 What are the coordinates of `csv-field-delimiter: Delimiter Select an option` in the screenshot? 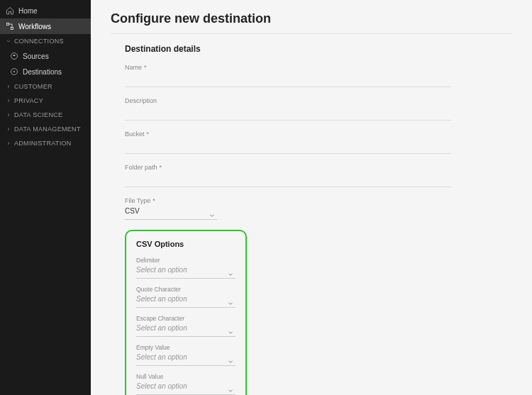 It's located at (186, 268).